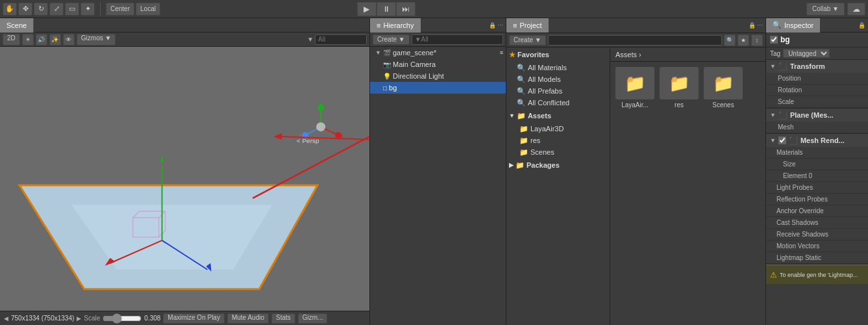 The height and width of the screenshot is (325, 868). What do you see at coordinates (88, 9) in the screenshot?
I see `multi-tool-btn: ✦` at bounding box center [88, 9].